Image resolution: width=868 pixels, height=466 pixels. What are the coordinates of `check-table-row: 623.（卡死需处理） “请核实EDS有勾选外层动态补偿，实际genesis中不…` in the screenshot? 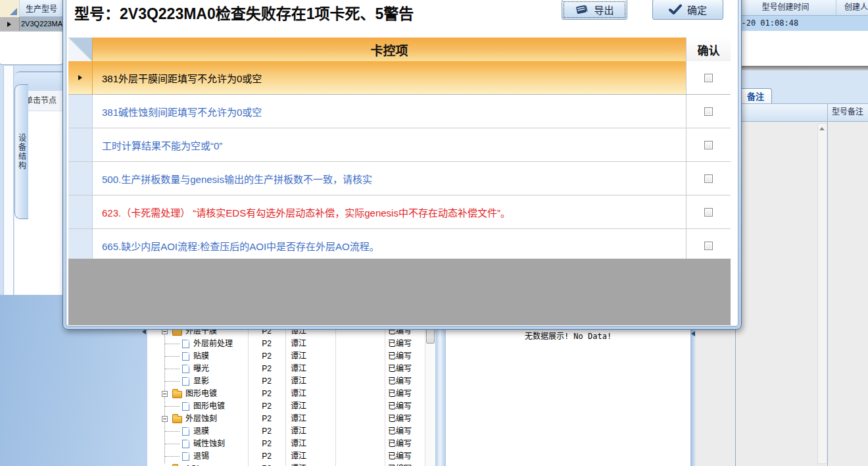 It's located at (400, 212).